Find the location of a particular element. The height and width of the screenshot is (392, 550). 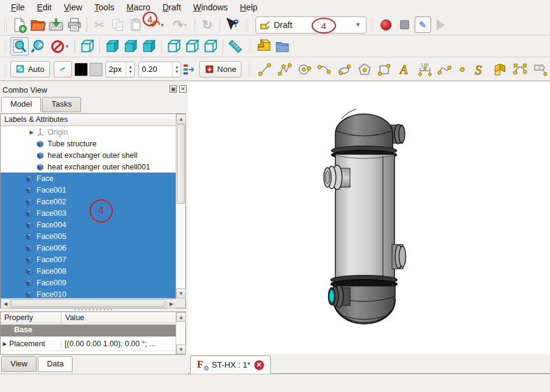

draw-style-dropdown-arrow: ▾ is located at coordinates (67, 46).